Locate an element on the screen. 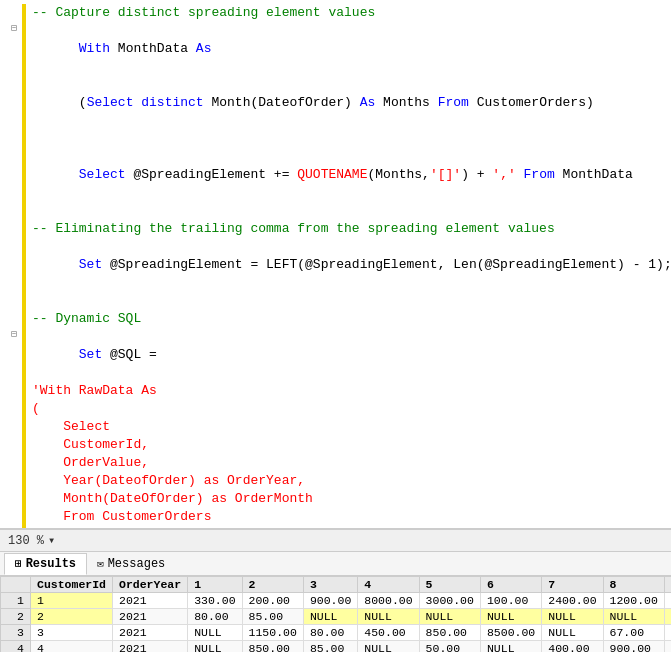 This screenshot has width=671, height=652. code-line: -- Eliminating the trailing comma from t… is located at coordinates (336, 229).